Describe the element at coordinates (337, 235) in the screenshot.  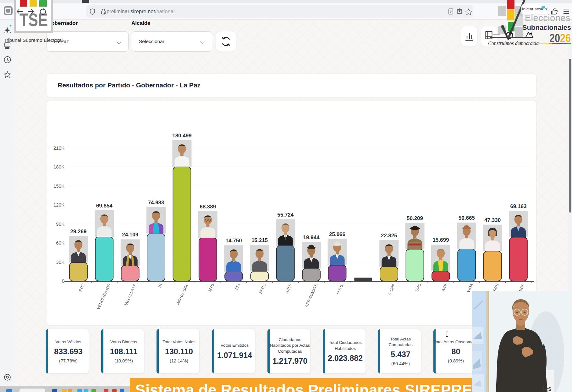
I see `svg-text: 25.066` at that location.